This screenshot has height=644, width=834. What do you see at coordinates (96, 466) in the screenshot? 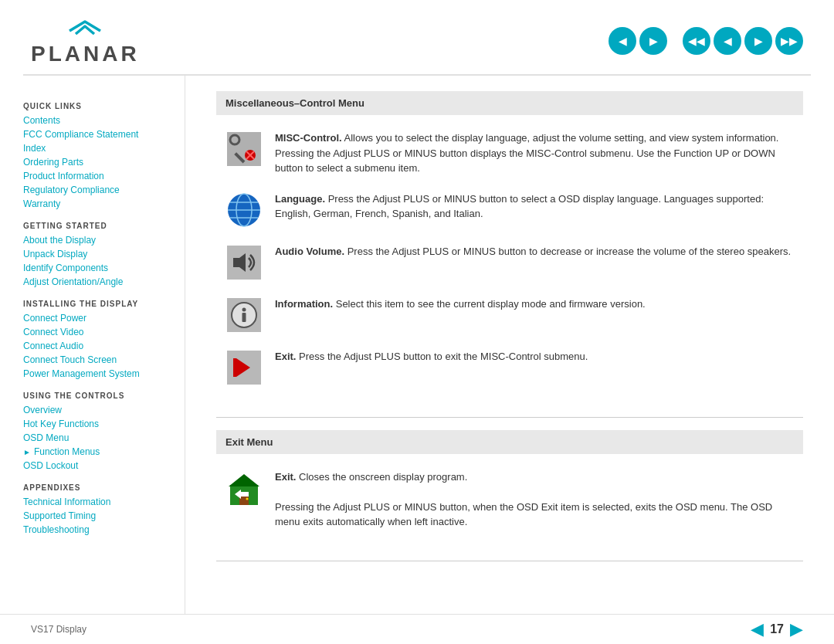
I see `sidebar-item-osd-lockout: OSD Lockout` at bounding box center [96, 466].